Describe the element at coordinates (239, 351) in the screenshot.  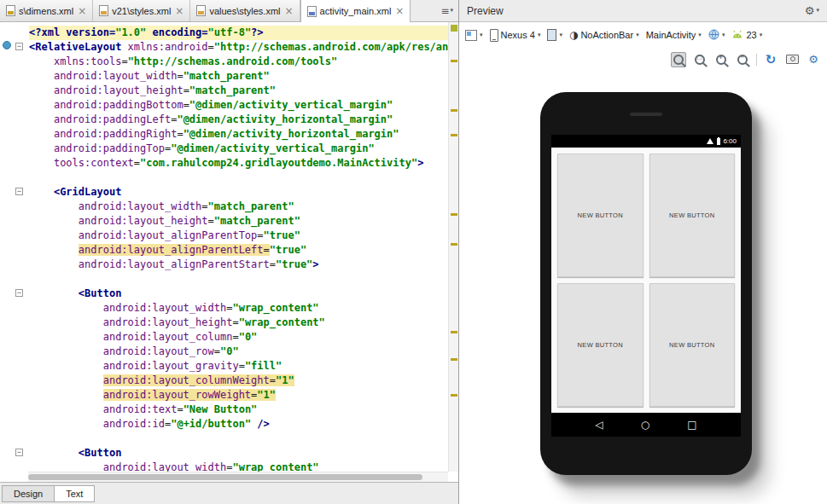
I see `code-line: android:layout_row="0"` at that location.